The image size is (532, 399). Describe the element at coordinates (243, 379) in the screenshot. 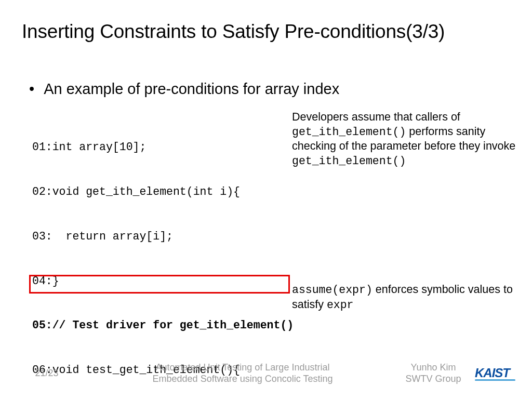

I see `footer-talk-line2: Embedded Software using Concolic Testing` at that location.